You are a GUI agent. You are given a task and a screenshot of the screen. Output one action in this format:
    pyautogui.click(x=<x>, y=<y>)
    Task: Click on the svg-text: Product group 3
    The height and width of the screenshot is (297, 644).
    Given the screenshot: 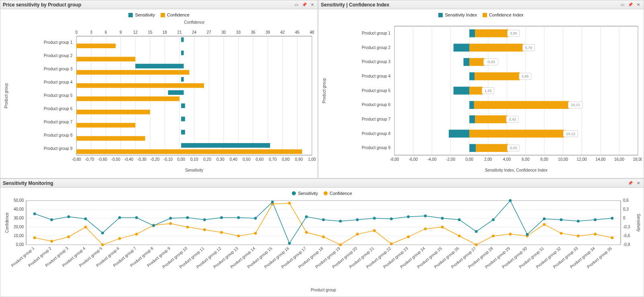 What is the action you would take?
    pyautogui.click(x=58, y=69)
    